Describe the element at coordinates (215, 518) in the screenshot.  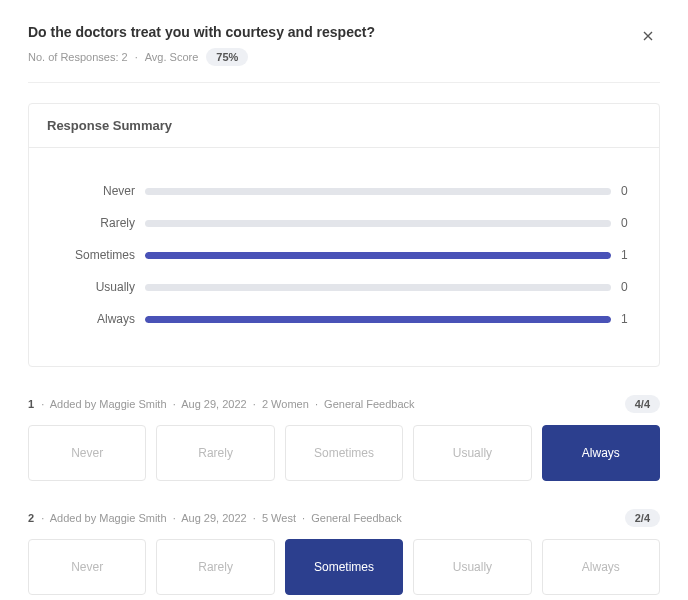
I see `response-meta-text: 2 · Added by Maggie Smith · Aug 29, 2022…` at that location.